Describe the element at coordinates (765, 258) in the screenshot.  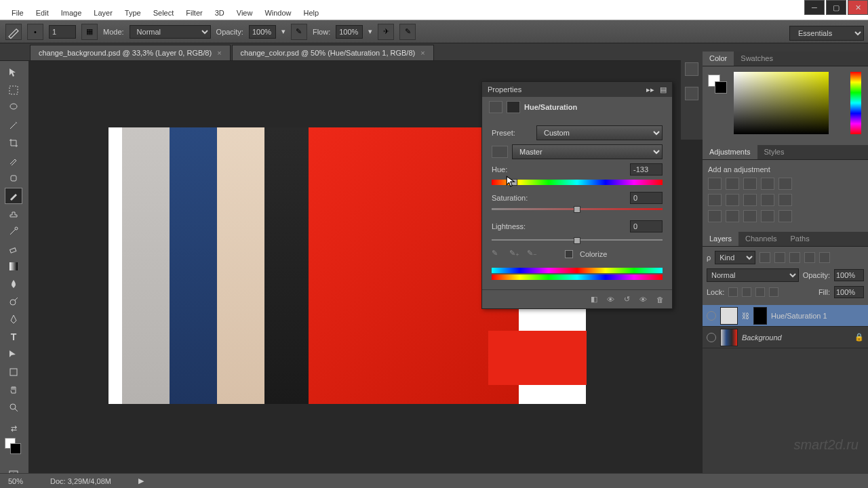
I see `filter-pixel-icon` at that location.